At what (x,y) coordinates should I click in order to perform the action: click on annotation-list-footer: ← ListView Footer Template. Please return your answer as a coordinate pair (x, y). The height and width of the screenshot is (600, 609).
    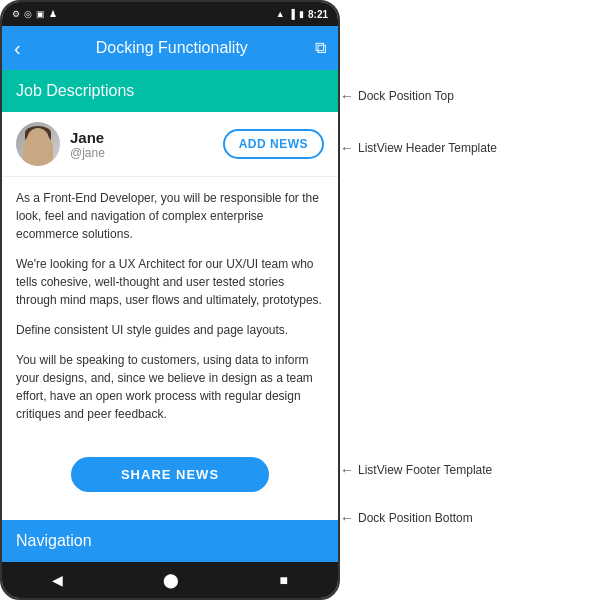
    Looking at the image, I should click on (416, 470).